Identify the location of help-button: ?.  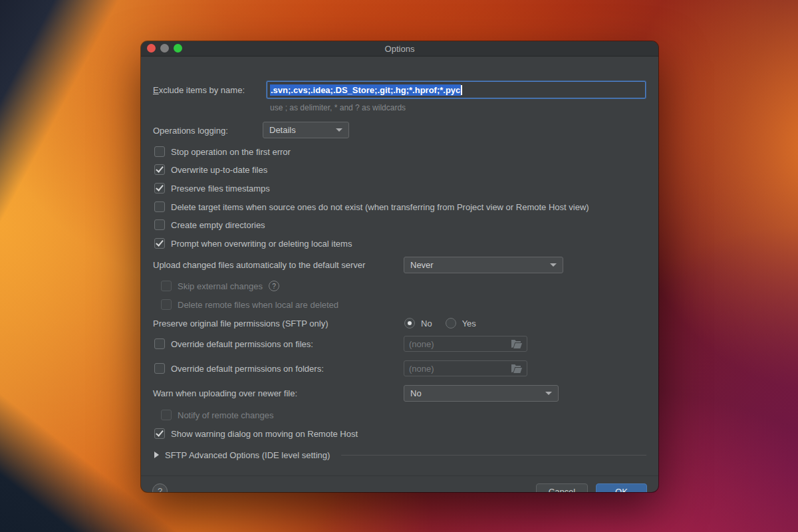
(160, 488).